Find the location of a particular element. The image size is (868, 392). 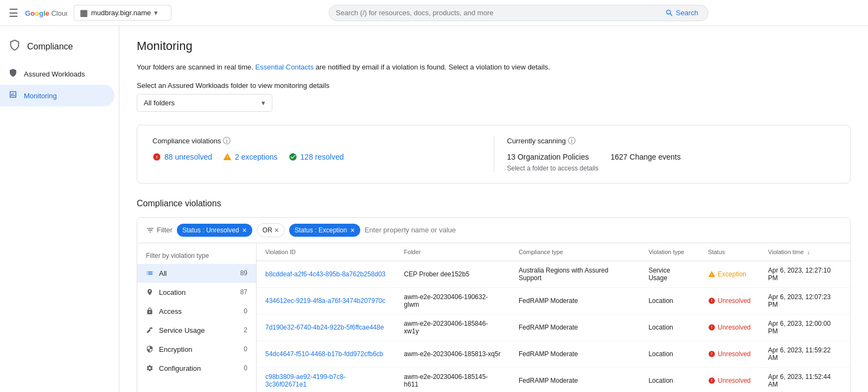

filter-item-encryption: Encryption 0 is located at coordinates (196, 350).